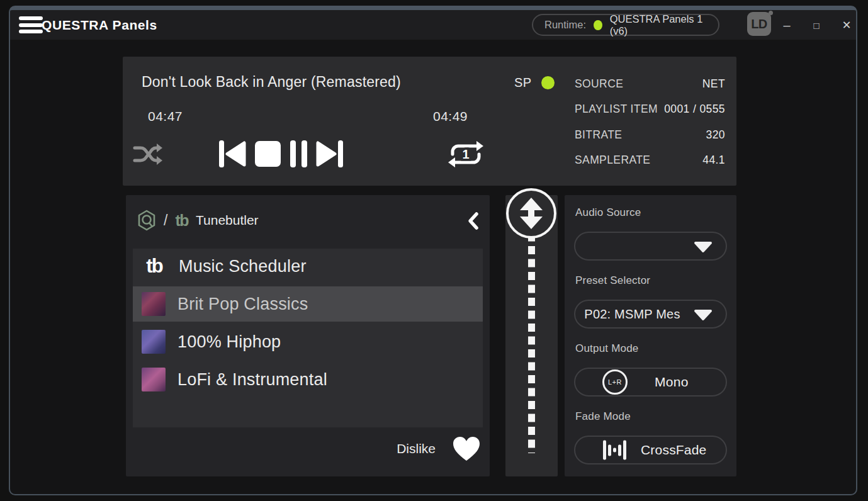 This screenshot has height=501, width=868. I want to click on questra-hexagon-logo-icon, so click(147, 220).